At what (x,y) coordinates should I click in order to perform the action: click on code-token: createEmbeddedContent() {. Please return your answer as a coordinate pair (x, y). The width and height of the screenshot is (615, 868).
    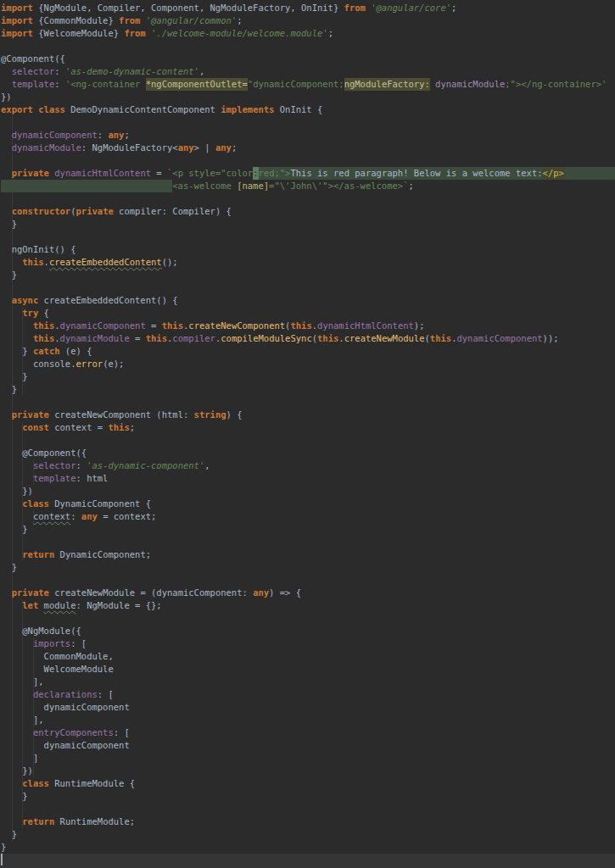
    Looking at the image, I should click on (108, 300).